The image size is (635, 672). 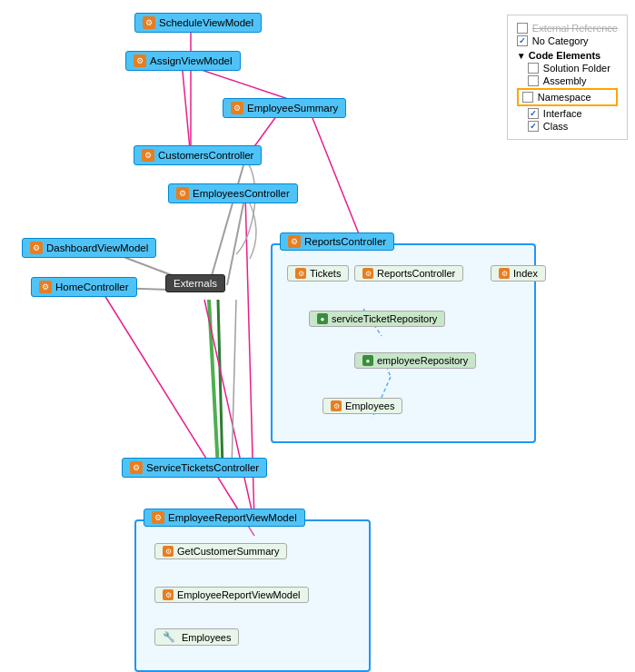 What do you see at coordinates (533, 81) in the screenshot?
I see `legend-checkbox-assembly` at bounding box center [533, 81].